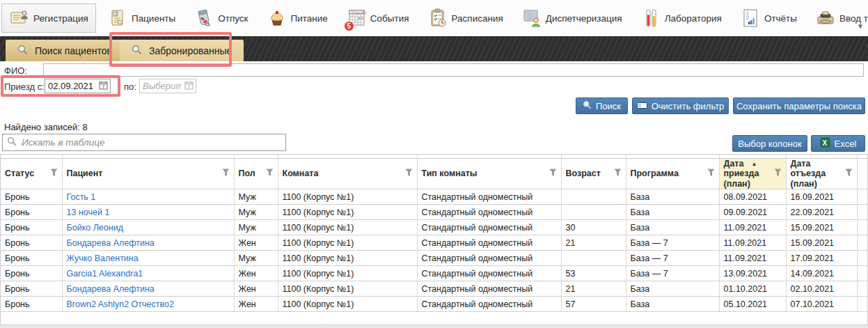 The width and height of the screenshot is (868, 328). Describe the element at coordinates (141, 18) in the screenshot. I see `toolbar-item-patients: 2 Пациенты` at that location.